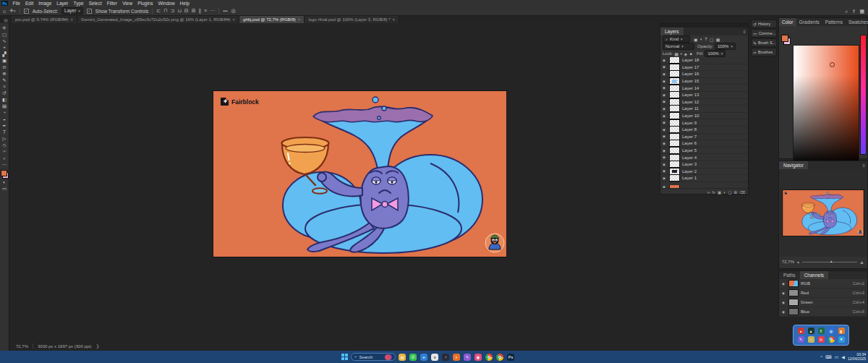  Describe the element at coordinates (706, 39) in the screenshot. I see `filter-type-icon: T` at that location.